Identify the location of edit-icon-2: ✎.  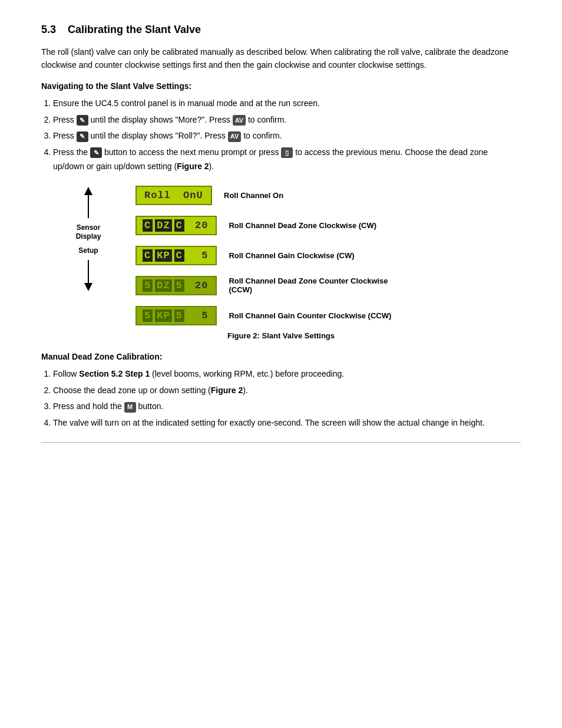
(82, 137).